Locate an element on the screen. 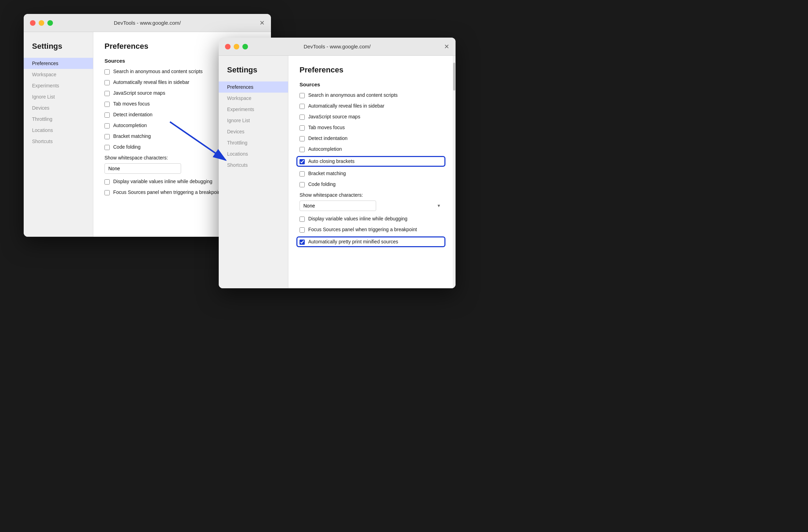 Image resolution: width=808 pixels, height=532 pixels. w1-btm-checkbox-label-0: Display variable values inline while deb… is located at coordinates (163, 181).